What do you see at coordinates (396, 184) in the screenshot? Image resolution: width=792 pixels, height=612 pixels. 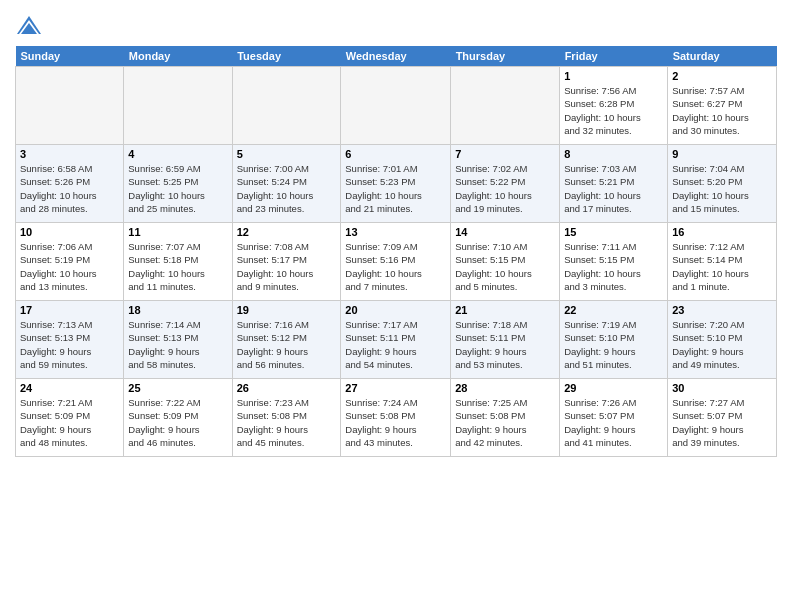 I see `calendar-week-1: 3Sunrise: 6:58 AM Sunset: 5:26 PM Daylig…` at bounding box center [396, 184].